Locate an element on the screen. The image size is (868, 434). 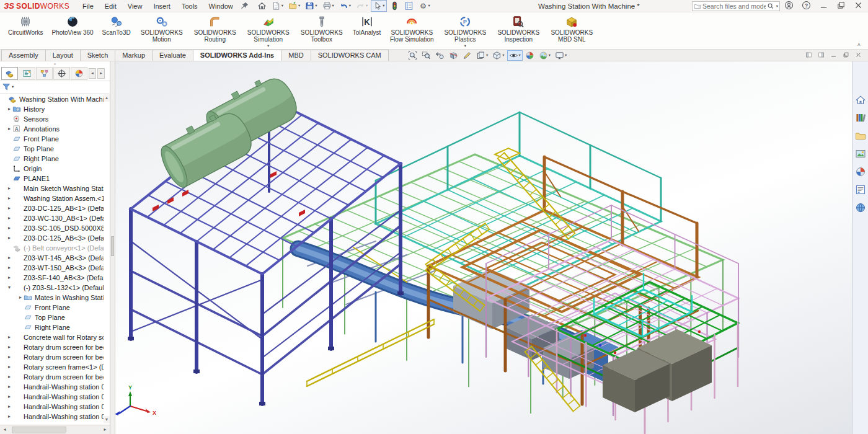
search-icon is located at coordinates (771, 6).